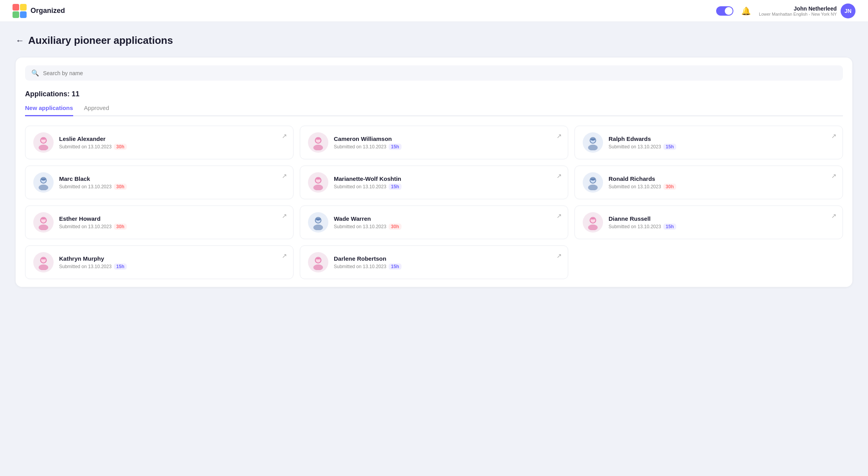  What do you see at coordinates (97, 110) in the screenshot?
I see `tab-approved: Approved` at bounding box center [97, 110].